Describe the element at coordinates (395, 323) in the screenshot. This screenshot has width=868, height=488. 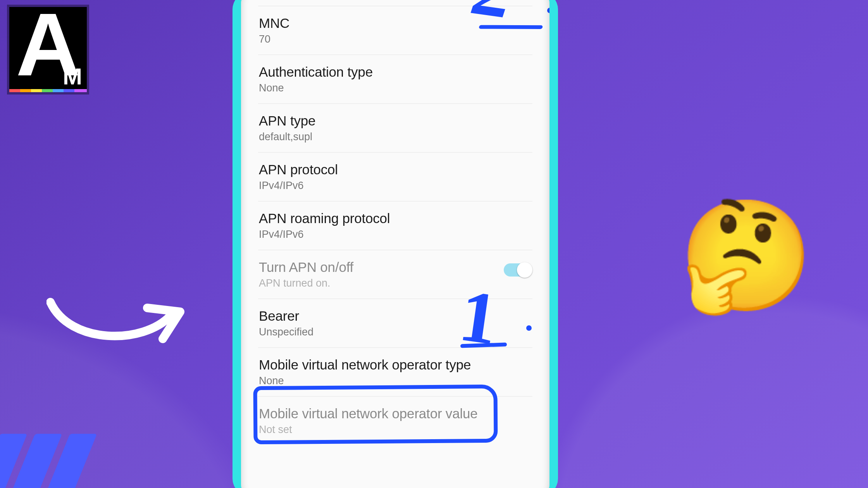
I see `setting-row-bearer: Bearer Unspecified` at that location.